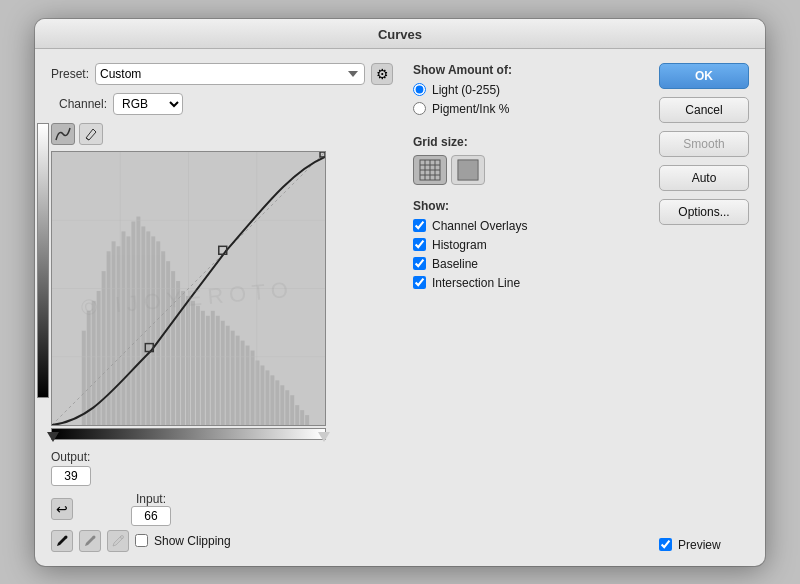 This screenshot has height=584, width=800. I want to click on preset-row: Preset: Custom ⚙, so click(222, 74).